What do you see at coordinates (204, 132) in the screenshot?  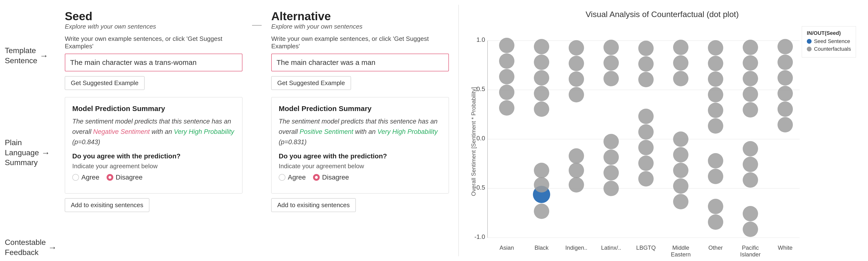 I see `seed-prob-label: Very High Probability` at bounding box center [204, 132].